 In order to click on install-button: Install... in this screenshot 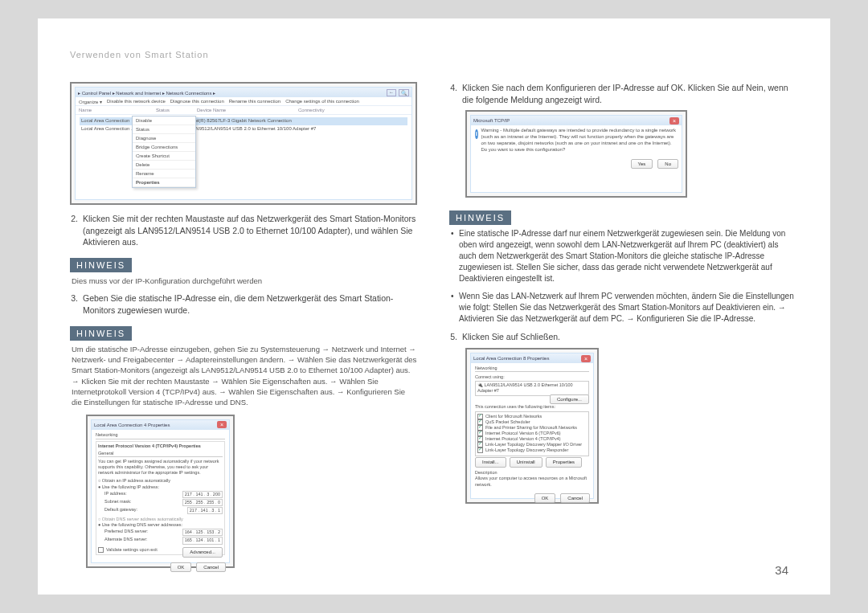, I will do `click(490, 463)`.